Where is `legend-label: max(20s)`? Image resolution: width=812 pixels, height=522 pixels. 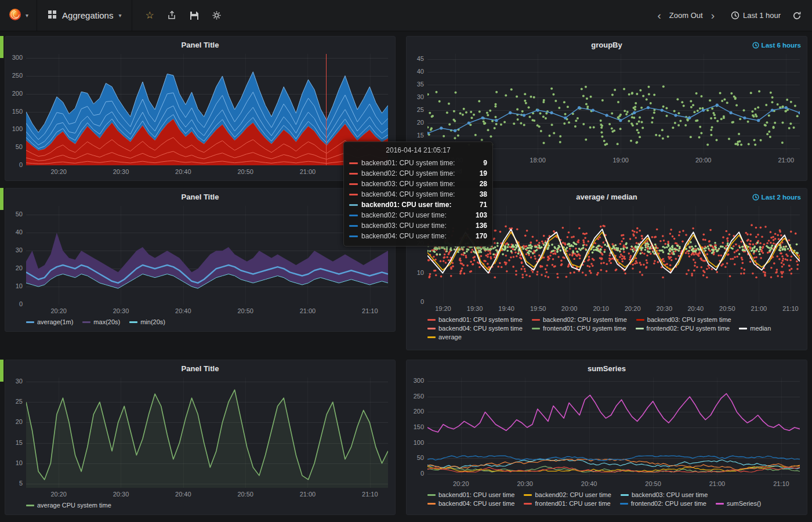
legend-label: max(20s) is located at coordinates (107, 322).